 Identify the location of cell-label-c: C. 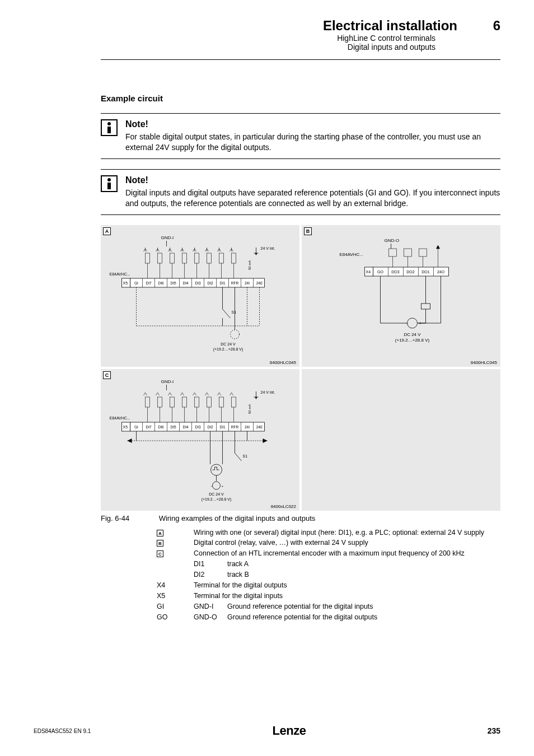
(107, 375).